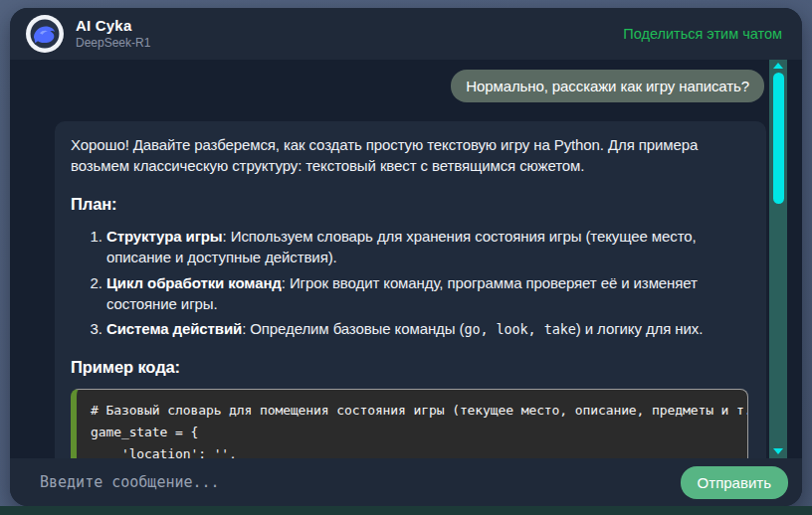  What do you see at coordinates (410, 205) in the screenshot?
I see `plan-heading: План:` at bounding box center [410, 205].